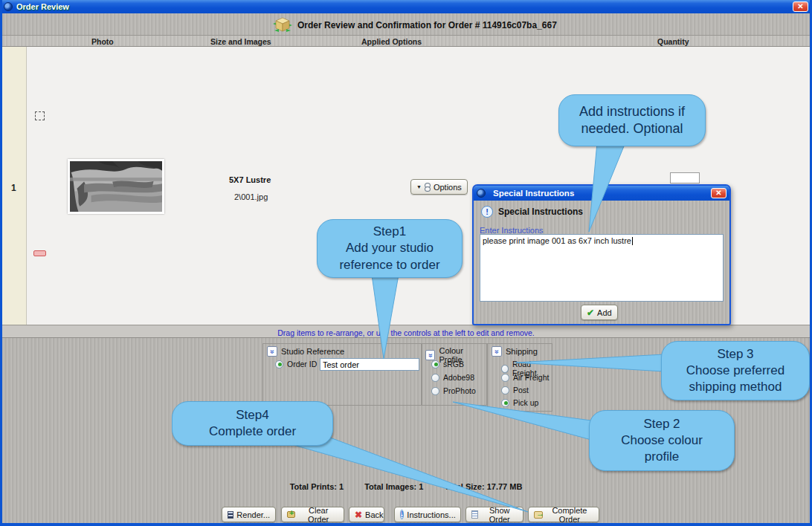  I want to click on callout-line: Step1, so click(390, 232).